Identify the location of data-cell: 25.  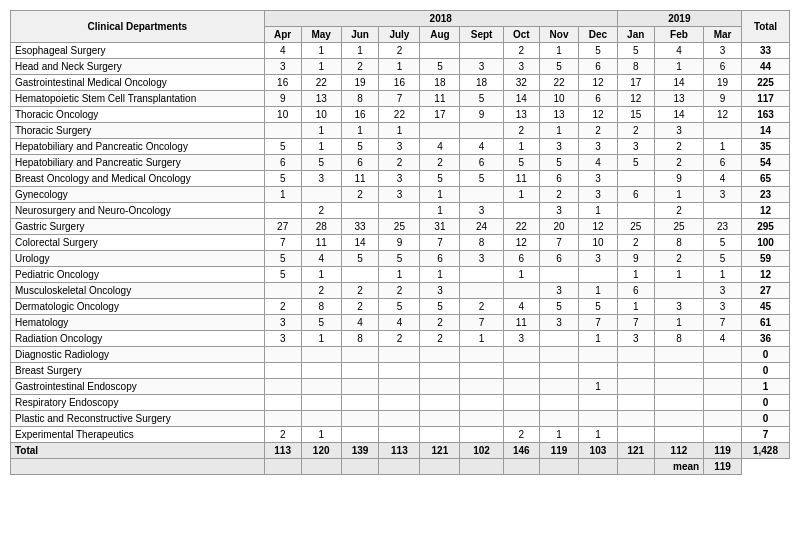
(636, 227).